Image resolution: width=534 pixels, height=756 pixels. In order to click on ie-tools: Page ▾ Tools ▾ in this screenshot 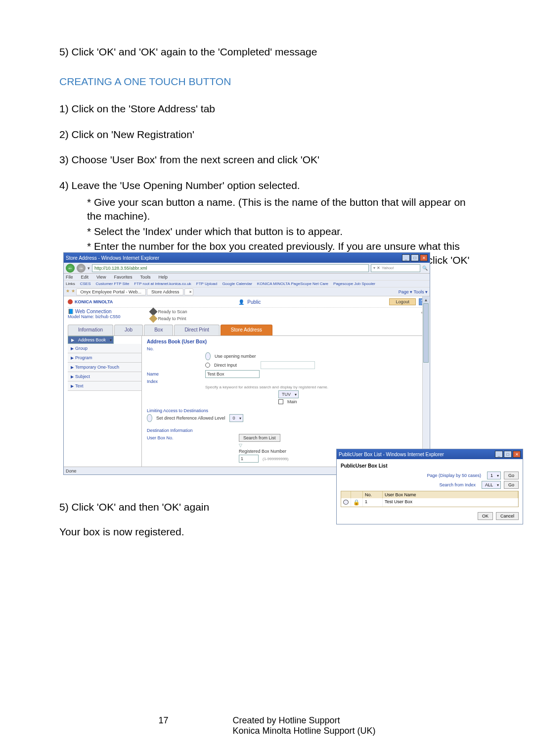, I will do `click(413, 292)`.